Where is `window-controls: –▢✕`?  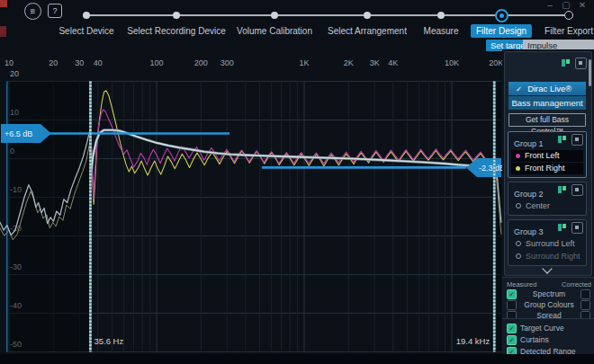
window-controls: –▢✕ is located at coordinates (566, 5).